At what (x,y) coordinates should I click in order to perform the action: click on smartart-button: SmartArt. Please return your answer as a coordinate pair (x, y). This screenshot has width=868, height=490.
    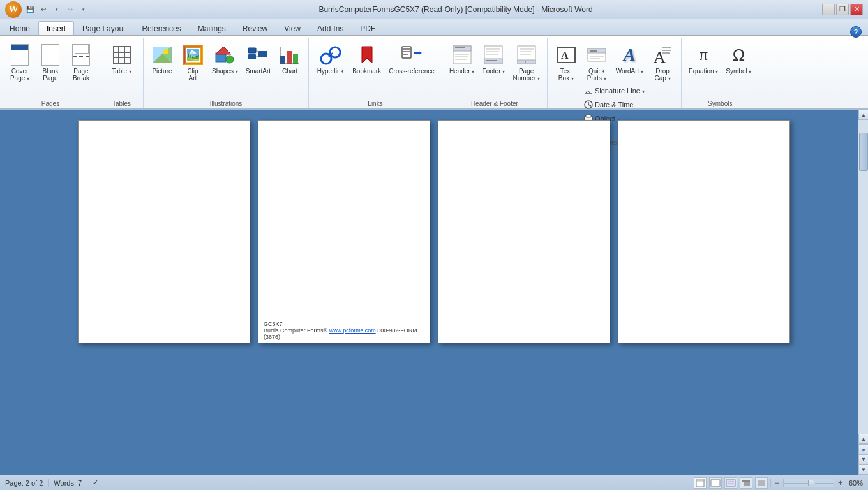
    Looking at the image, I should click on (258, 63).